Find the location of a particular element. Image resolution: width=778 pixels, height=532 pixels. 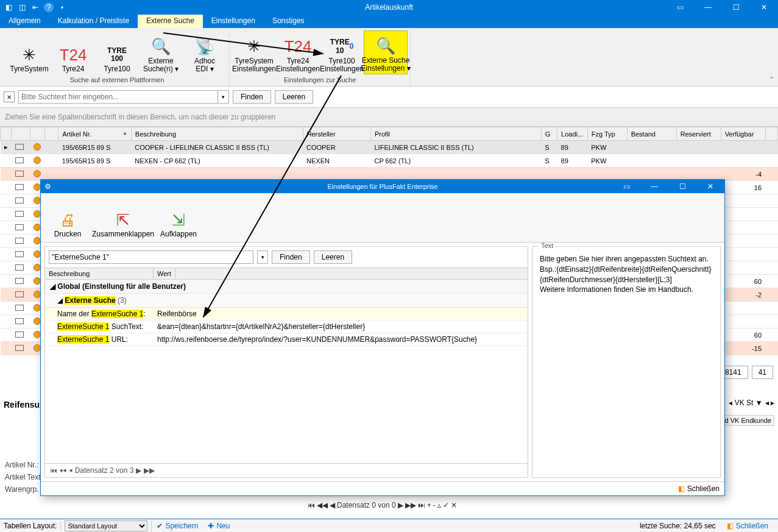

group-by-panel: Ziehen Sie eine Spaltenüberschrift in di… is located at coordinates (389, 117).